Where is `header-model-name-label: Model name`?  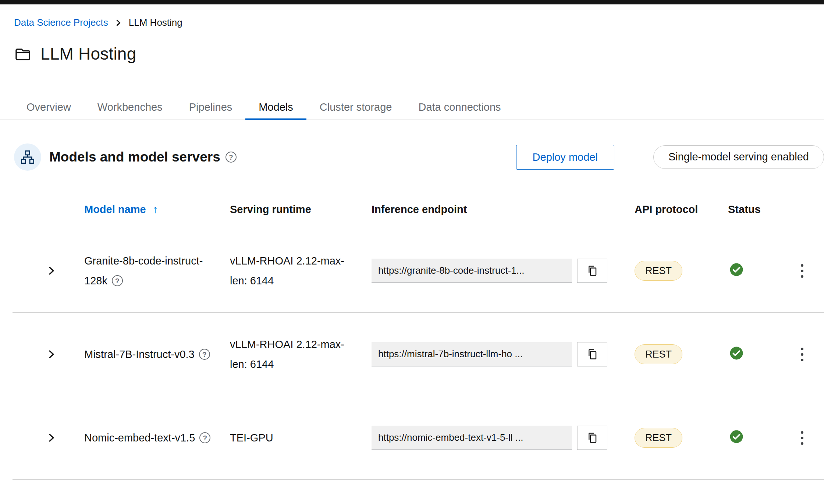 header-model-name-label: Model name is located at coordinates (115, 210).